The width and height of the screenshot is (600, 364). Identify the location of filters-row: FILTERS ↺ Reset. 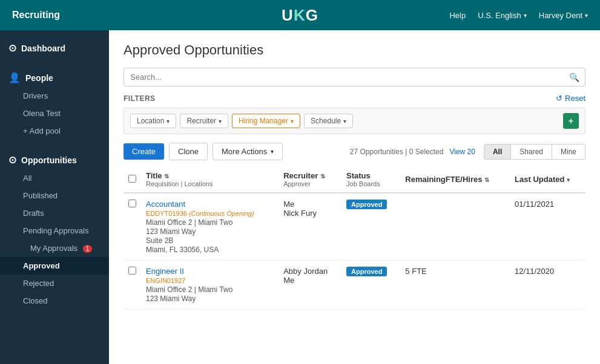
(355, 98).